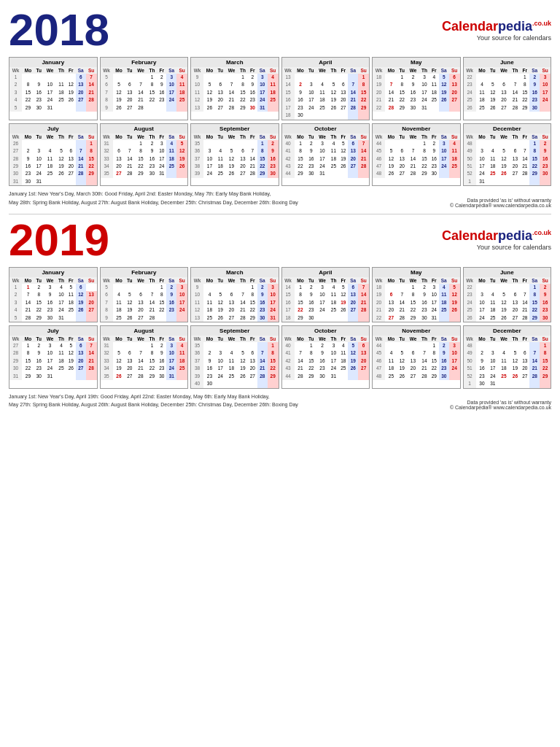  Describe the element at coordinates (500, 405) in the screenshot. I see `2019-copyright: Data provided 'as is' without warranty ©…` at that location.